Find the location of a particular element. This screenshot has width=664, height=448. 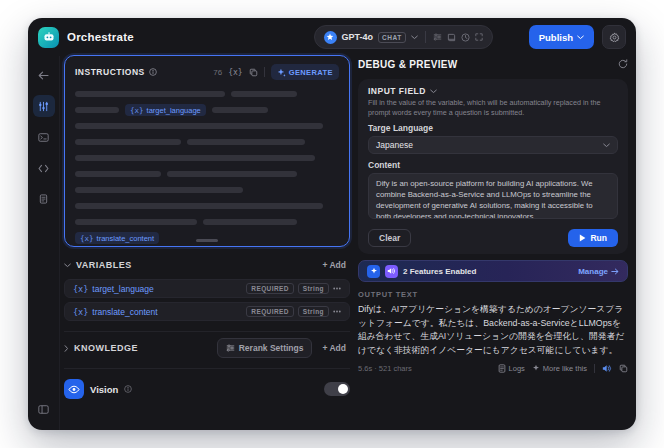

arrow-left-icon is located at coordinates (44, 76).